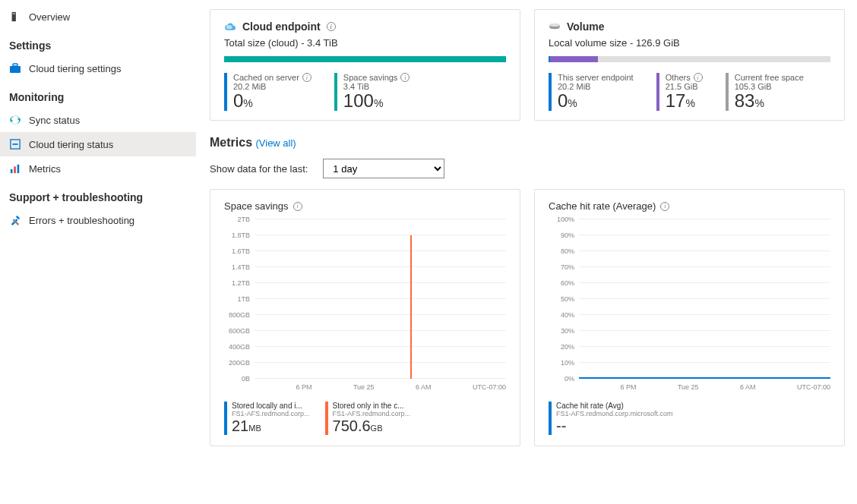 The image size is (857, 504). I want to click on stat-label: This server endpoint, so click(596, 77).